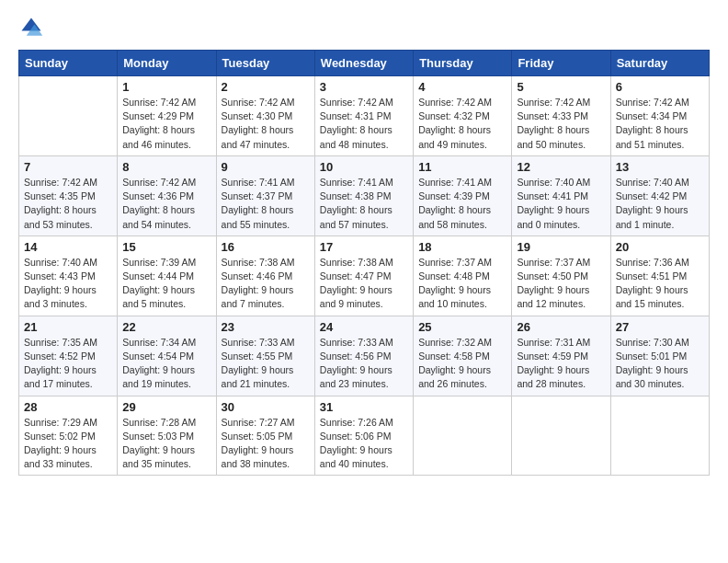 The height and width of the screenshot is (563, 728). What do you see at coordinates (265, 276) in the screenshot?
I see `calendar-cell: 16Sunrise: 7:38 AMSunset: 4:46 PMDayligh…` at bounding box center [265, 276].